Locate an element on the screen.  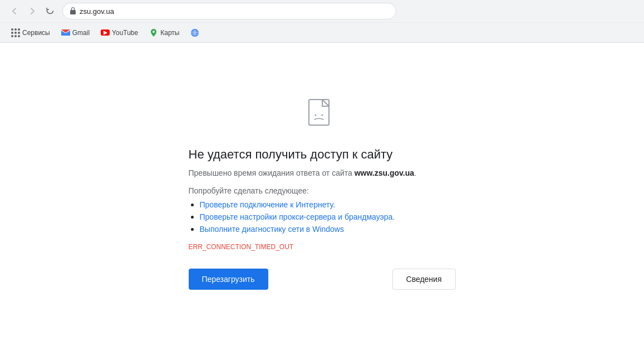
try-label: Попробуйте сделать следующее: is located at coordinates (322, 191).